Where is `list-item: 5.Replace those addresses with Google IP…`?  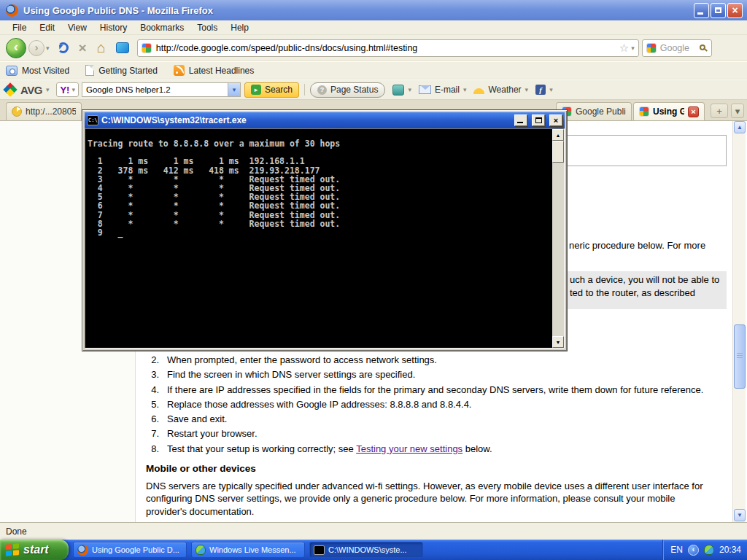
list-item: 5.Replace those addresses with Google IP… is located at coordinates (438, 405).